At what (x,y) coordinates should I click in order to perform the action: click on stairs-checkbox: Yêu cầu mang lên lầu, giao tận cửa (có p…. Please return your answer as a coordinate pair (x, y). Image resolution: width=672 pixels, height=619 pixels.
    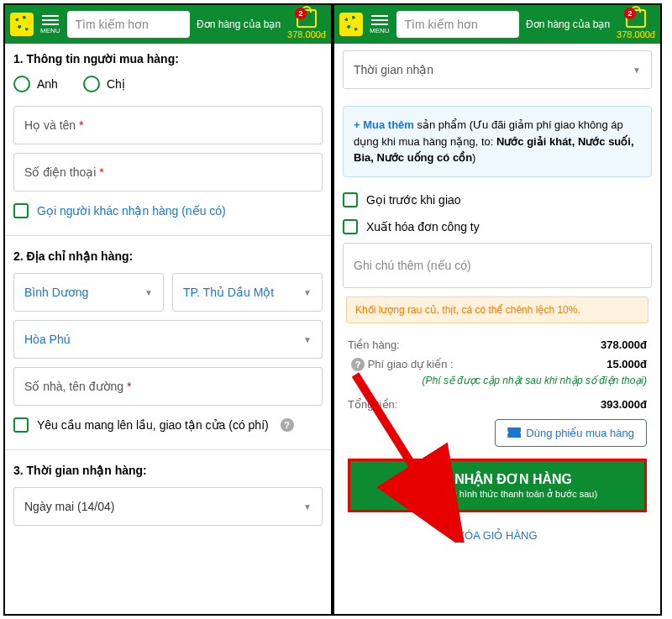
    Looking at the image, I should click on (168, 425).